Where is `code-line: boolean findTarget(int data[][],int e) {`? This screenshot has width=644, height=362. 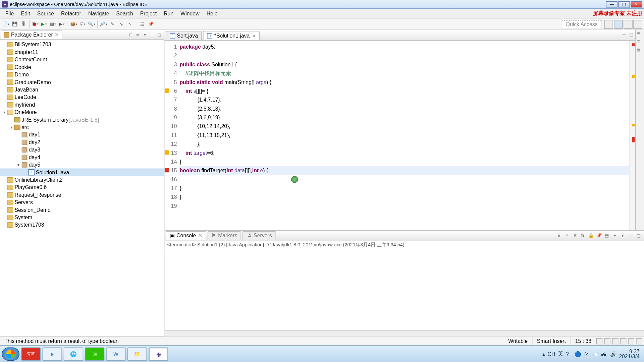
code-line: boolean findTarget(int data[][],int e) { is located at coordinates (404, 171).